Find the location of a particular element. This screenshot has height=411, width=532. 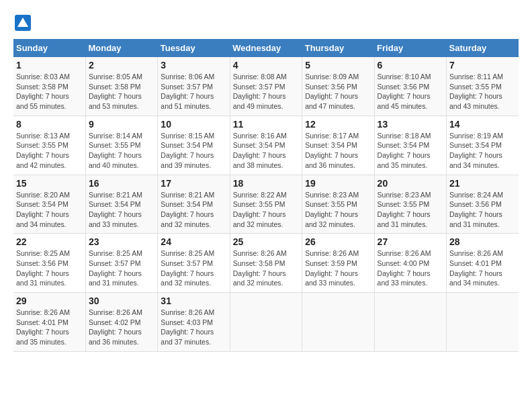

calendar-cell: 12Sunrise: 8:17 AM Sunset: 3:54 PM Dayli… is located at coordinates (339, 145).